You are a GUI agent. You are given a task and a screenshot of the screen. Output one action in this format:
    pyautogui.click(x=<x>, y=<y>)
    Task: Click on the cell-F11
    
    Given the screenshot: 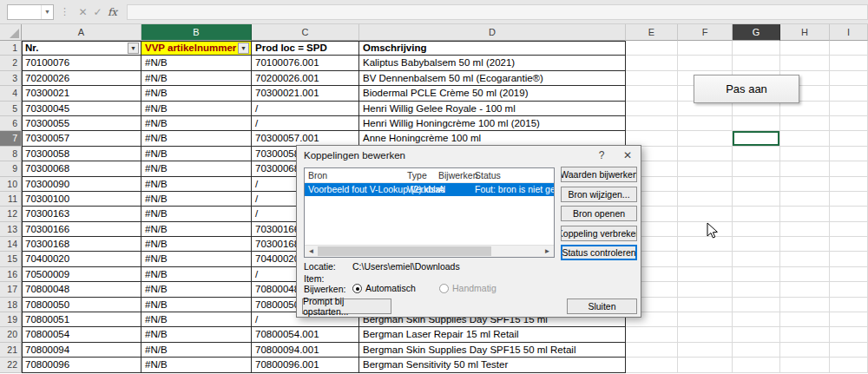 What is the action you would take?
    pyautogui.click(x=705, y=200)
    